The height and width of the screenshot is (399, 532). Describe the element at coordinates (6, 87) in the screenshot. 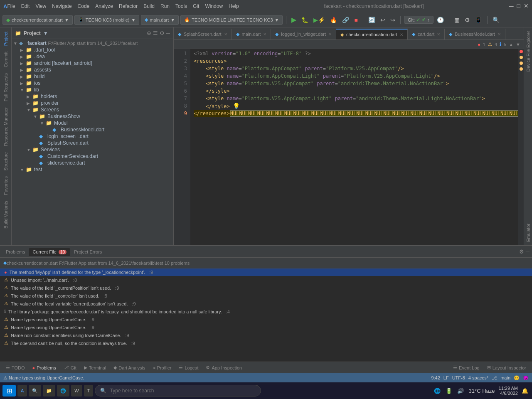

I see `sidebar-item-pullrequests: Pull Requests` at that location.